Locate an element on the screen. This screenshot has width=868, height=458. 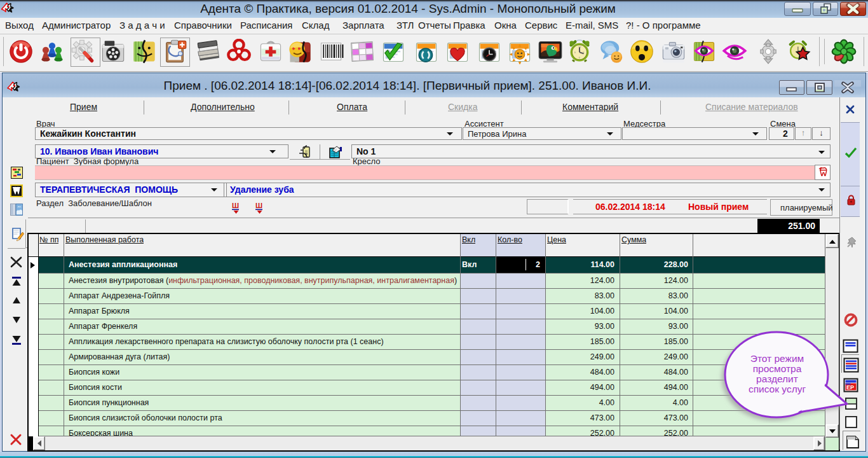
svg-text: 9 is located at coordinates (575, 53).